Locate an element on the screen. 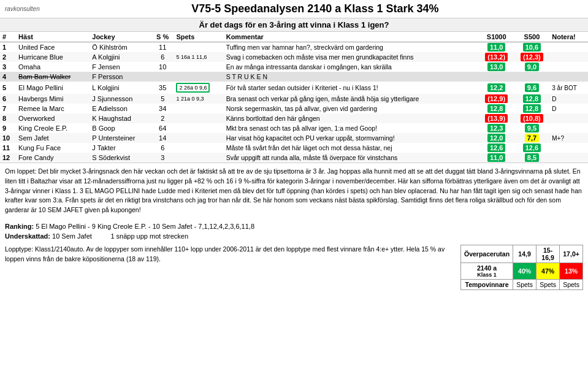 This screenshot has width=588, height=387. row-horse: Overworked is located at coordinates (53, 118).